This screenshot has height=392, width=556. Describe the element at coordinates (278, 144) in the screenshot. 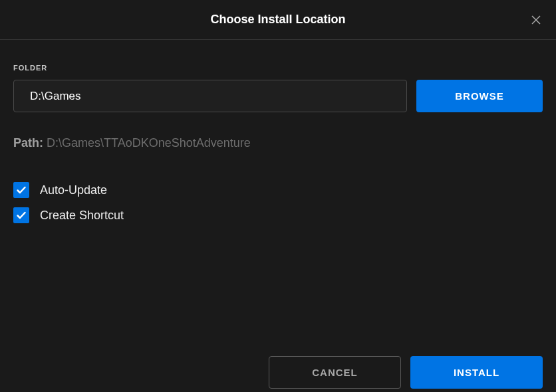

I see `path-row: Path: D:\Games\TTAoDKOneShotAdventure` at that location.